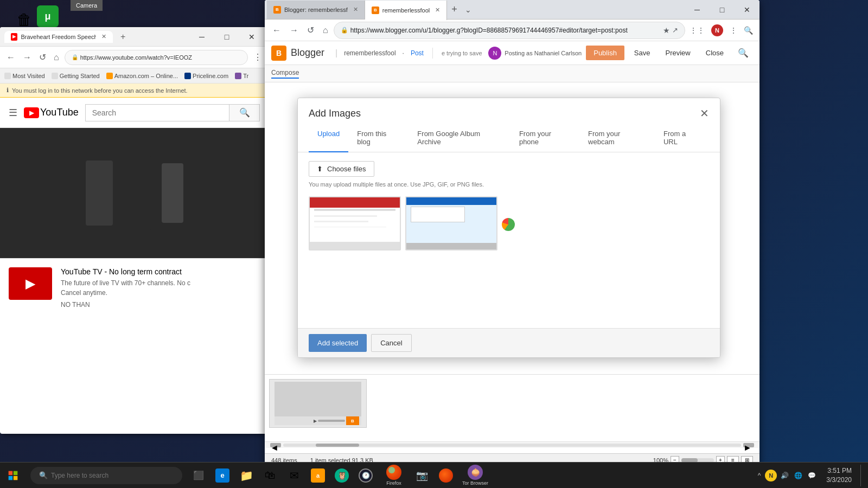 This screenshot has height=488, width=868. What do you see at coordinates (697, 10) in the screenshot?
I see `br-minimize-button: ─` at bounding box center [697, 10].